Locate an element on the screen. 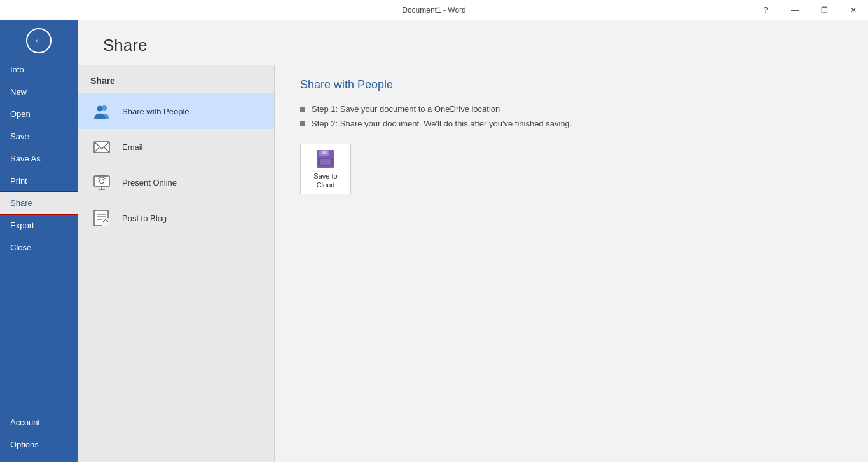 The image size is (868, 462). share-with-people-label: Share with People is located at coordinates (156, 112).